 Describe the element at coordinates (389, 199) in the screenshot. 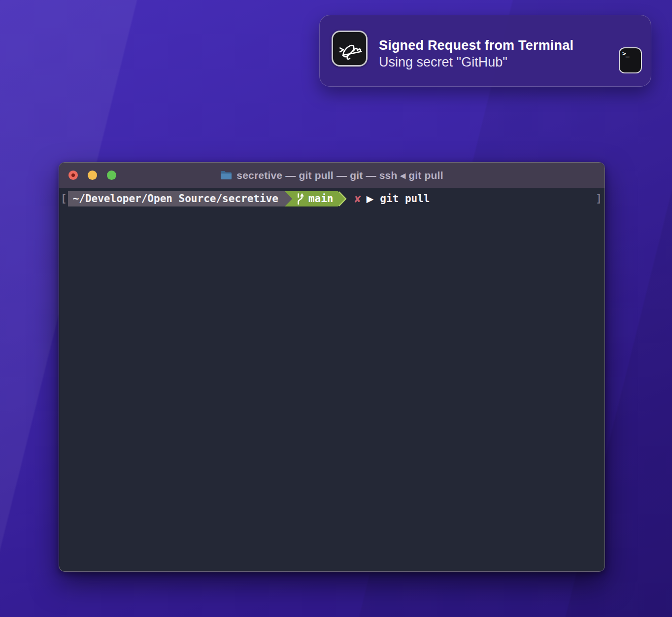

I see `prompt-status-group: ✘ ▶ git pull` at that location.